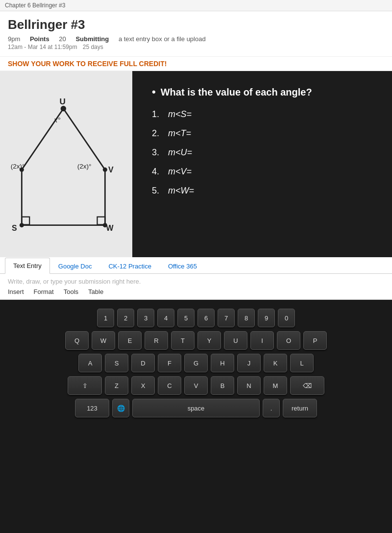 The width and height of the screenshot is (392, 533). Describe the element at coordinates (249, 386) in the screenshot. I see `key: N` at that location.